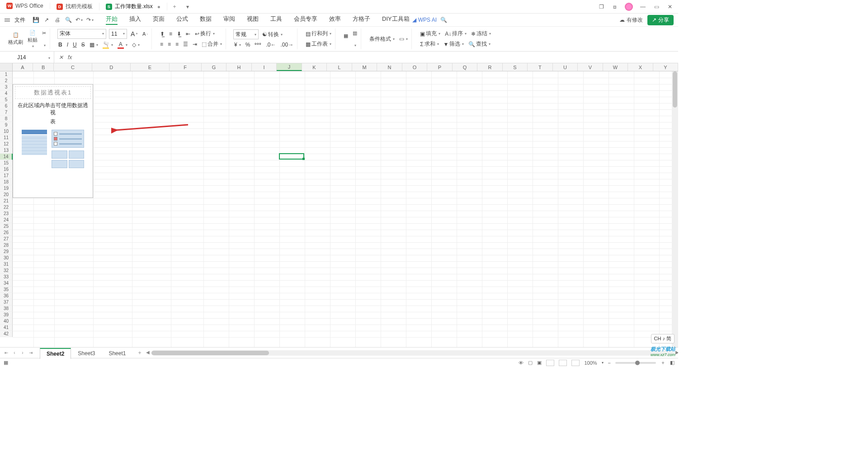  What do you see at coordinates (672, 362) in the screenshot?
I see `sidebar-toggle-icon: ◧` at bounding box center [672, 362].